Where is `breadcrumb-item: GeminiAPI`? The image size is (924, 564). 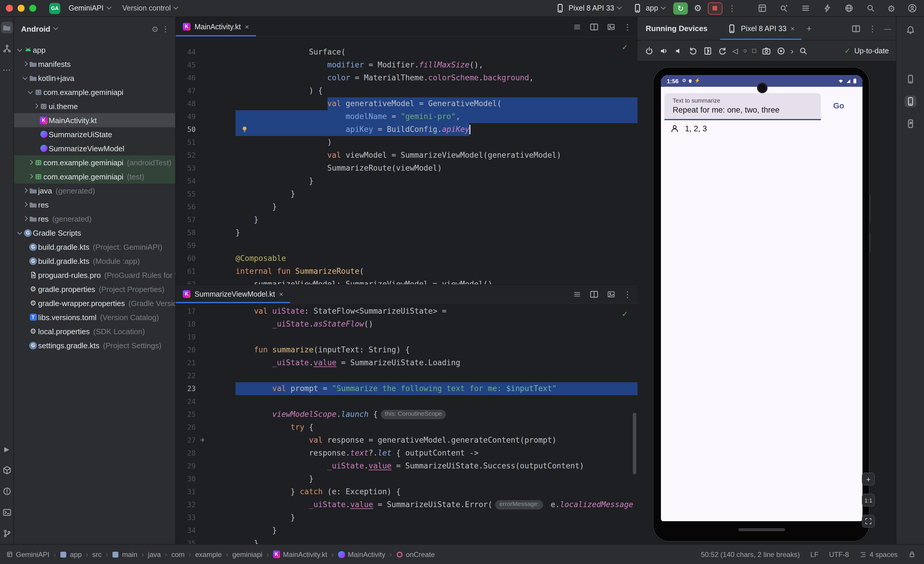 breadcrumb-item: GeminiAPI is located at coordinates (28, 554).